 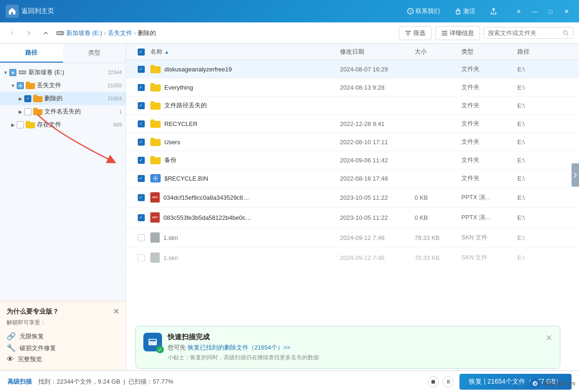 What do you see at coordinates (116, 312) in the screenshot?
I see `close-promo-button: ✕` at bounding box center [116, 312].